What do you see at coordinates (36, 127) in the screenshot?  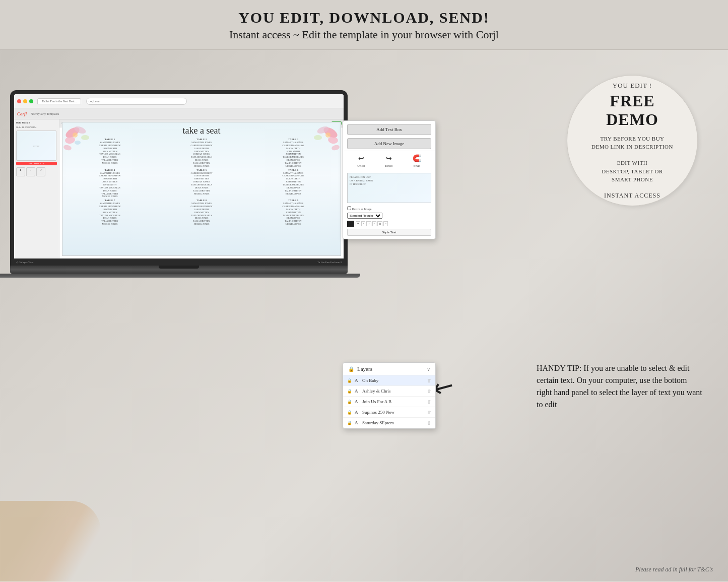 I see `order-id: Order Id: 1509758194` at bounding box center [36, 127].